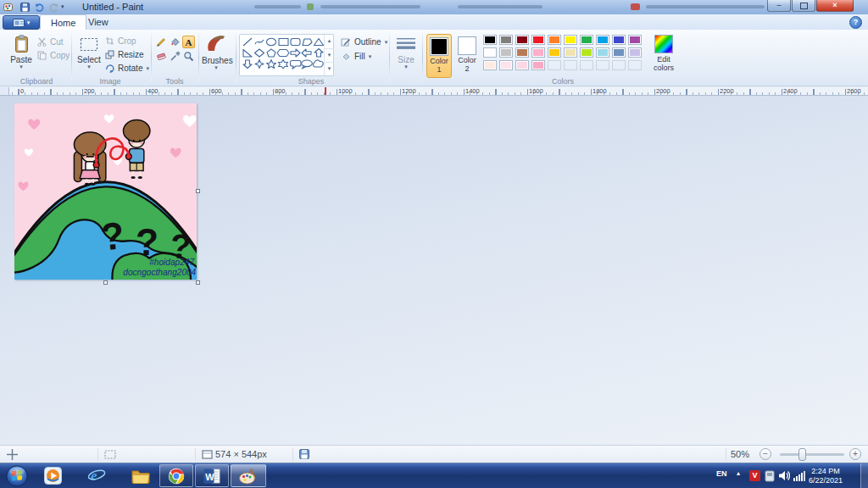 The height and width of the screenshot is (488, 868). What do you see at coordinates (248, 476) in the screenshot?
I see `taskbar-paint` at bounding box center [248, 476].